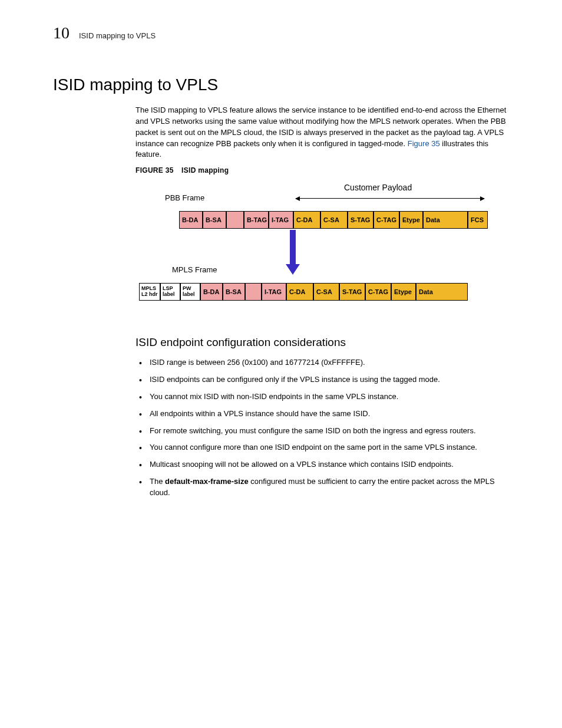 This screenshot has height=728, width=562. I want to click on considerations-list: ISID range is between 256 (0x100) and 16…, so click(325, 428).